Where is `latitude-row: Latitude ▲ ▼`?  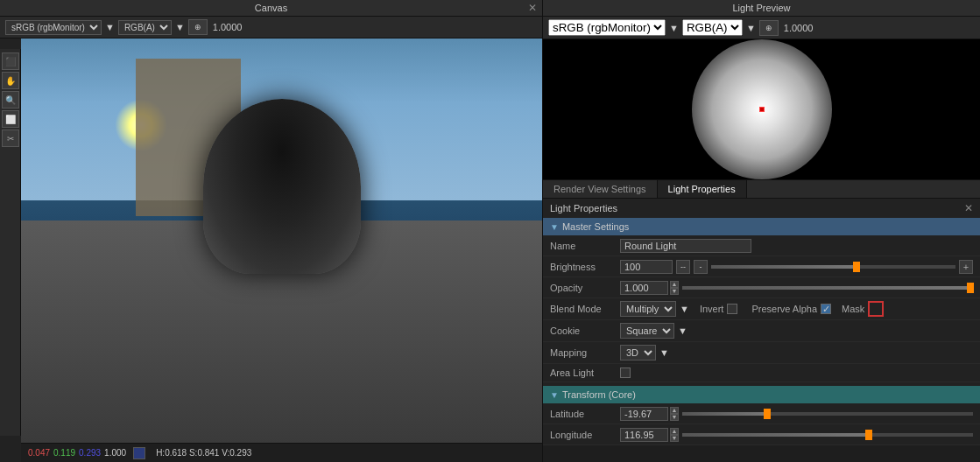
latitude-row: Latitude ▲ ▼ is located at coordinates (762, 414).